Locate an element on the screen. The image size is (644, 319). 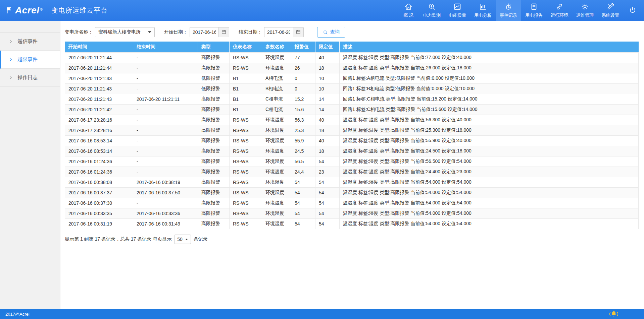
nav-item-label: 用电分析 is located at coordinates (483, 15).